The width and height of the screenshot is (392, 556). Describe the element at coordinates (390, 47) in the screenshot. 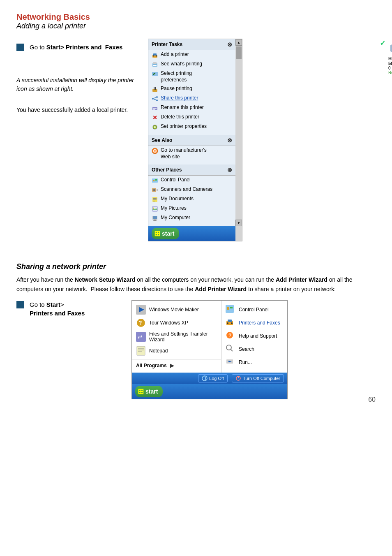

I see `hp-printer-icon` at that location.